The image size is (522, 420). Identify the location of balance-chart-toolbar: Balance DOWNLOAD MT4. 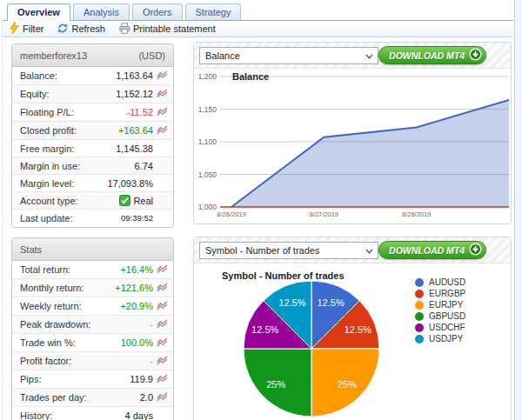
(352, 56).